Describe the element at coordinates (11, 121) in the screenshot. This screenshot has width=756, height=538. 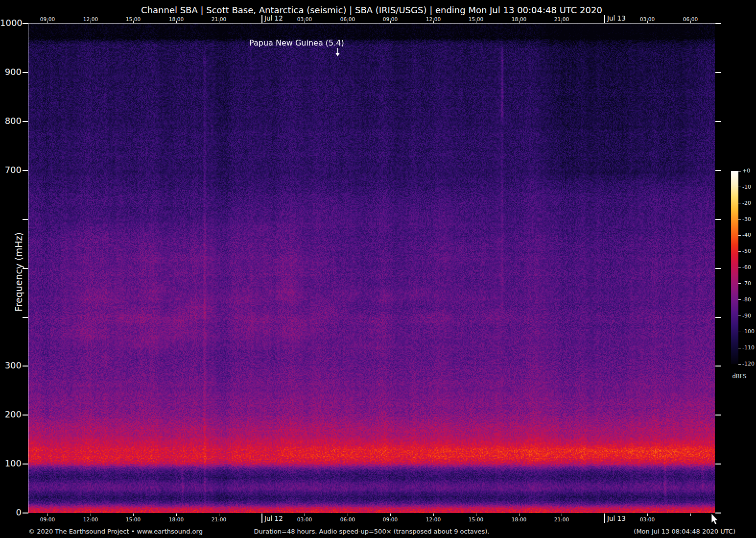
I see `freq-tick-label: 800` at that location.